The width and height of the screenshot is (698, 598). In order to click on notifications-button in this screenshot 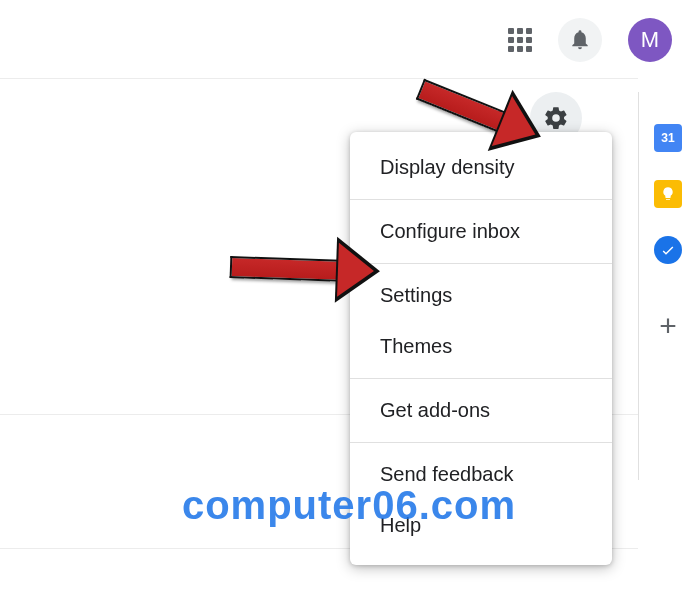, I will do `click(580, 40)`.